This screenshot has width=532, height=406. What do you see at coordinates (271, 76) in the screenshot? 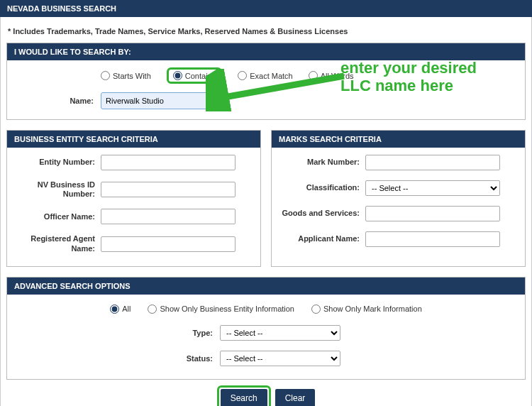
I see `radio-exact-match-label: Exact Match` at bounding box center [271, 76].